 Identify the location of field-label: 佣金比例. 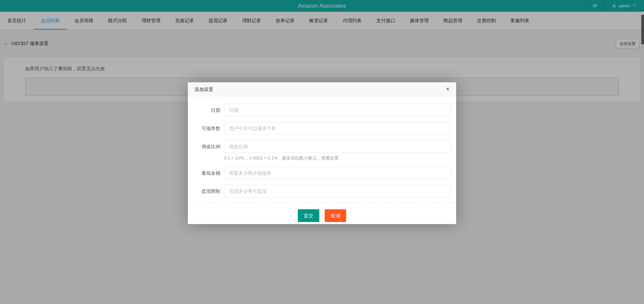
(206, 150).